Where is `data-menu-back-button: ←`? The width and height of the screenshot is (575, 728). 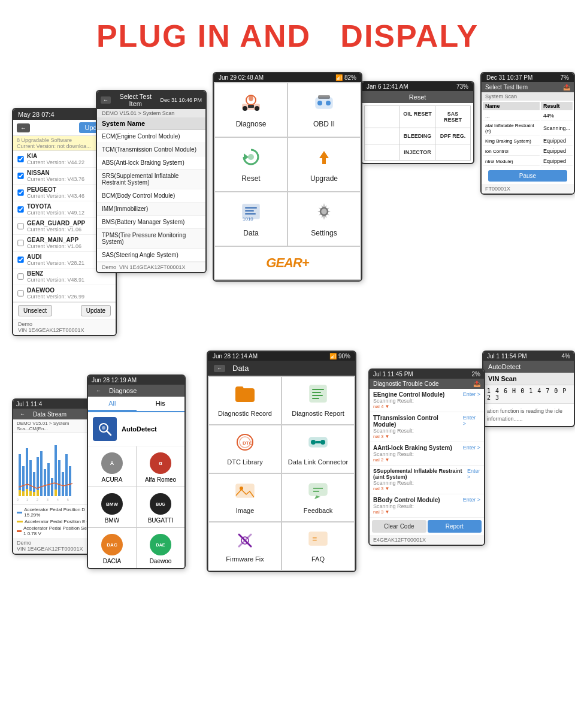 data-menu-back-button: ← is located at coordinates (219, 368).